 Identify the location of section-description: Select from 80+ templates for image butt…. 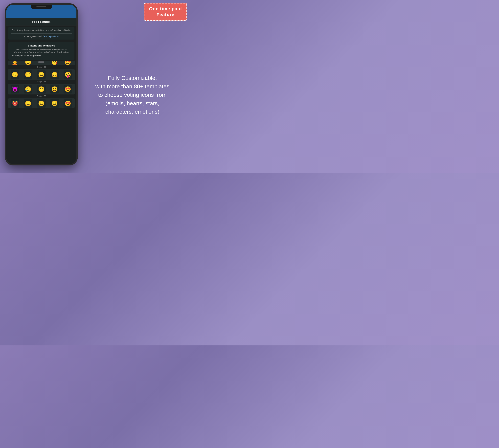
(41, 51).